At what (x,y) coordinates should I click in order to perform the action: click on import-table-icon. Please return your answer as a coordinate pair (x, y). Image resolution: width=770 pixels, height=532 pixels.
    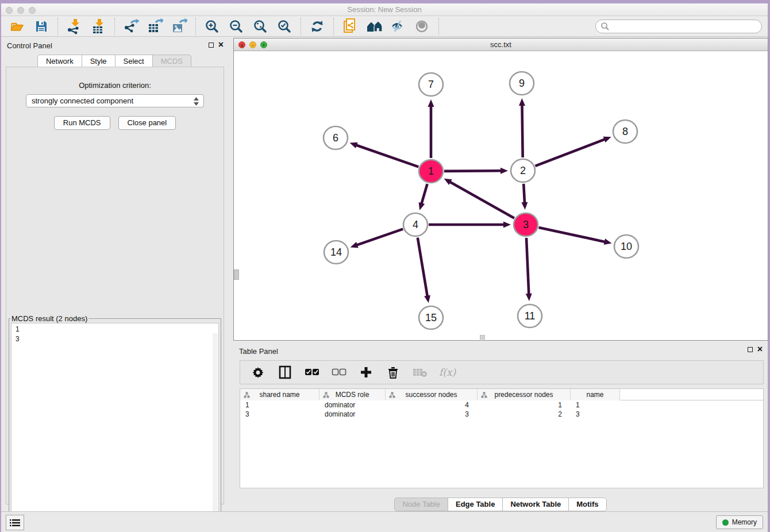
    Looking at the image, I should click on (98, 26).